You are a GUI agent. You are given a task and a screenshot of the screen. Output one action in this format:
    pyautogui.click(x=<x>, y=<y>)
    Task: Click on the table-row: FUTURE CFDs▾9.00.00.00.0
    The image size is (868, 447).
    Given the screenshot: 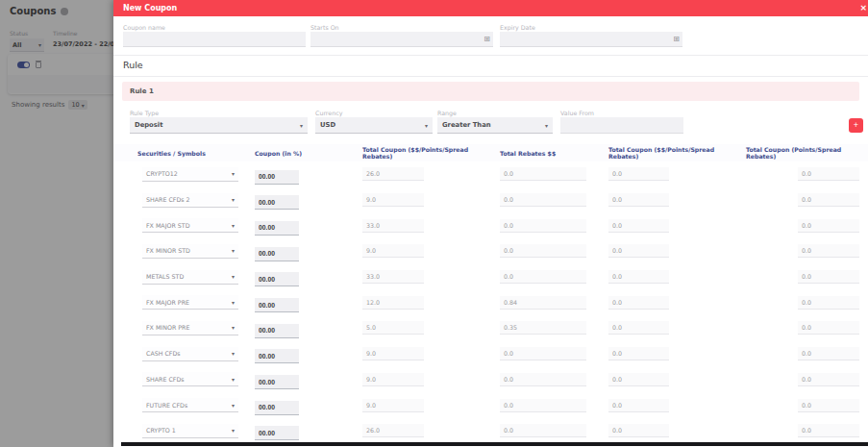 What is the action you would take?
    pyautogui.click(x=490, y=406)
    